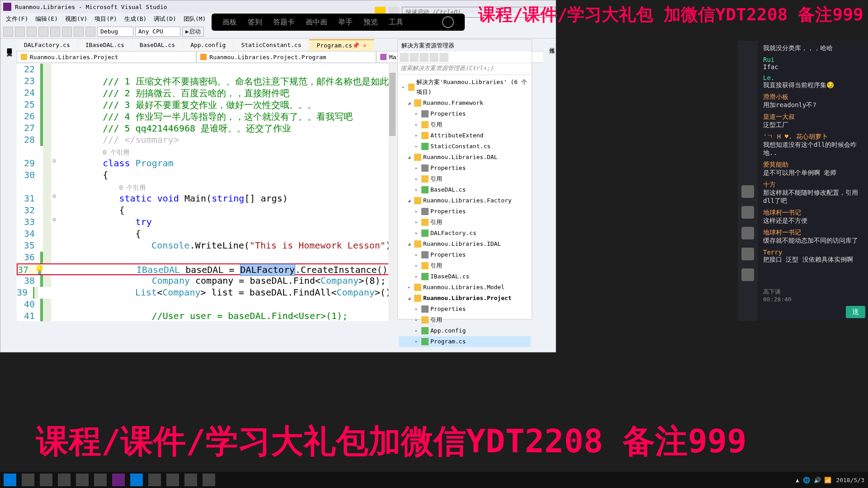 Image resolution: width=868 pixels, height=488 pixels. Describe the element at coordinates (465, 87) in the screenshot. I see `solution-root: ▸解决方案'Ruanmou.Libraries' (6 个项目)` at that location.